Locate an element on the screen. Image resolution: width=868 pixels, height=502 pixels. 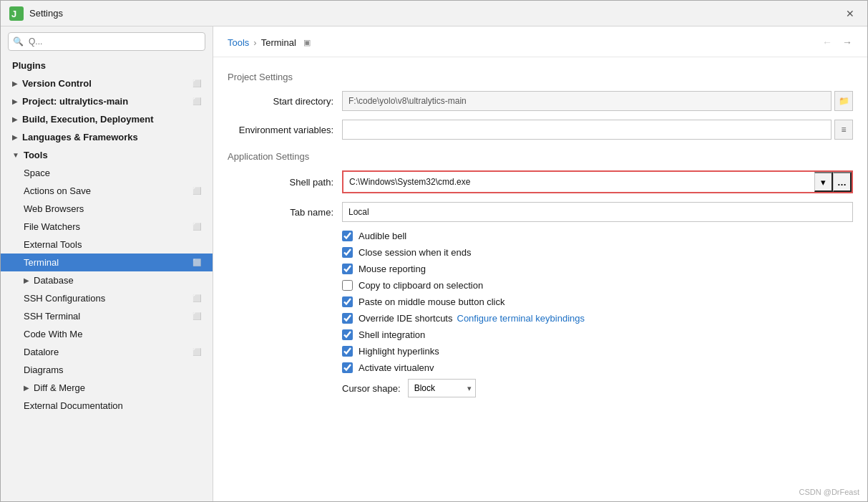
override-ide-checkbox is located at coordinates (348, 318).